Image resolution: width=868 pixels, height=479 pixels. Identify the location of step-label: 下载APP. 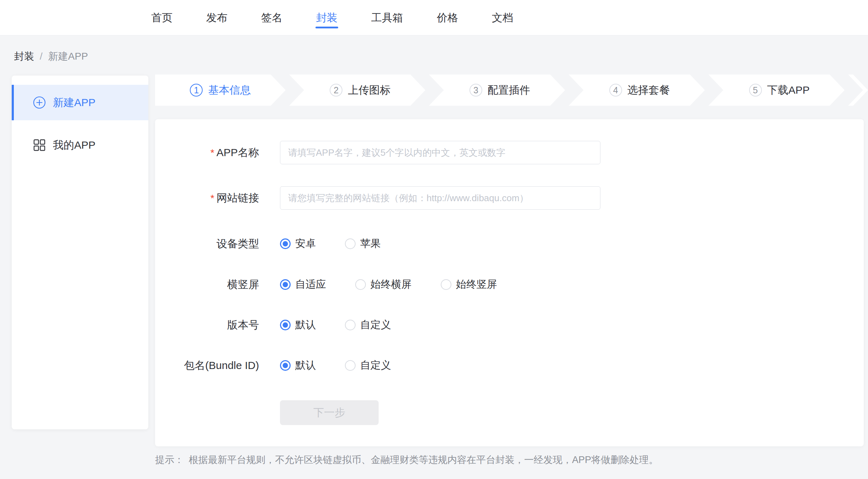
(789, 90).